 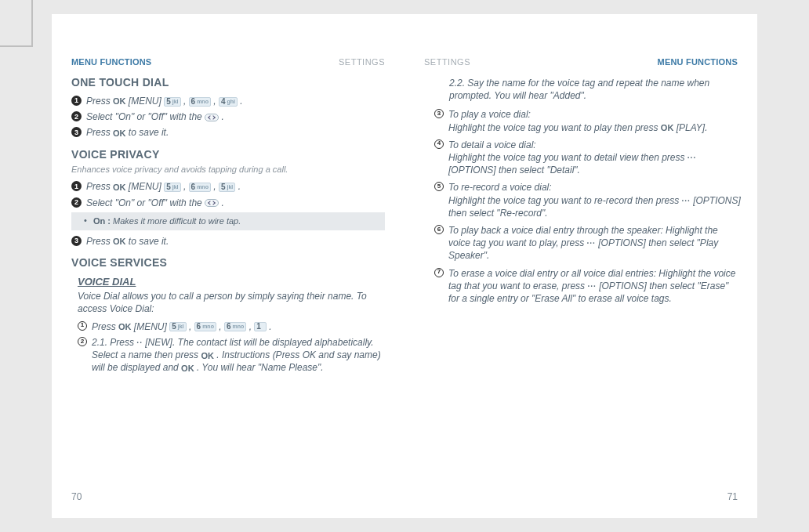 I want to click on header-main-right: MENU FUNCTIONS, so click(x=698, y=62).